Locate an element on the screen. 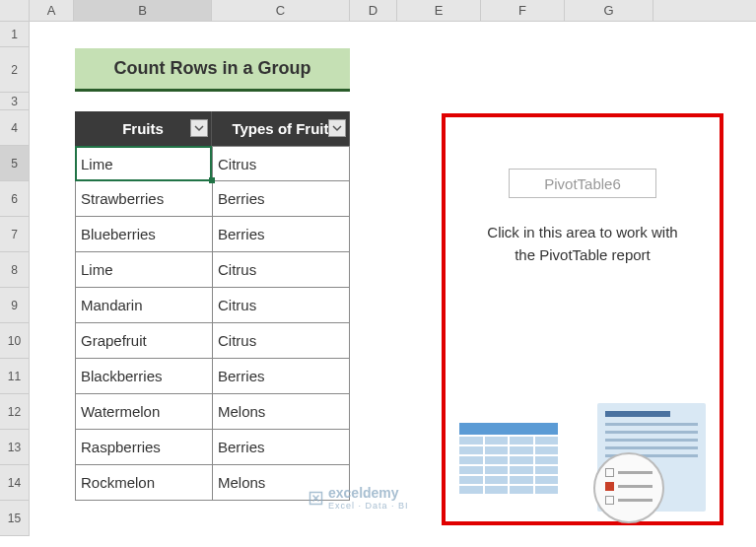 This screenshot has height=547, width=756. cell-B12: Watermelon is located at coordinates (144, 412).